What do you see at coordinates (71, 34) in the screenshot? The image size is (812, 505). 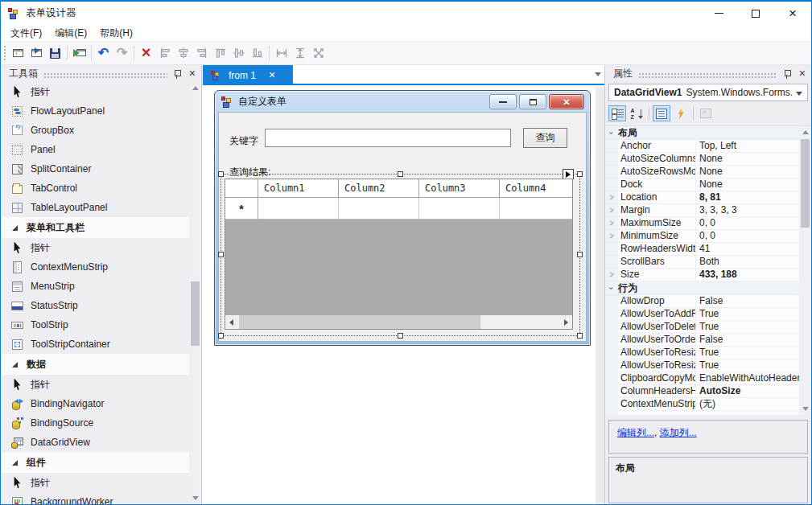 I see `menu-edit: 编辑(E)` at bounding box center [71, 34].